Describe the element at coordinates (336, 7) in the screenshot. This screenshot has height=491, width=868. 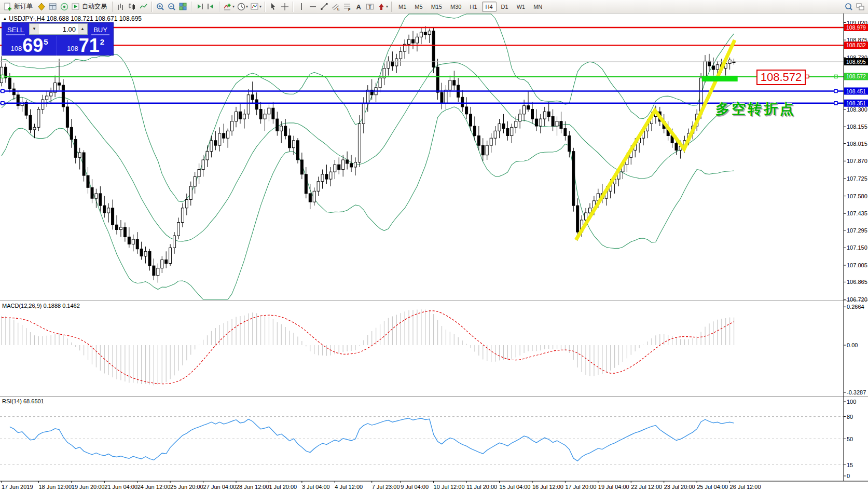
I see `equidistant-channel-tool-icon: E` at that location.